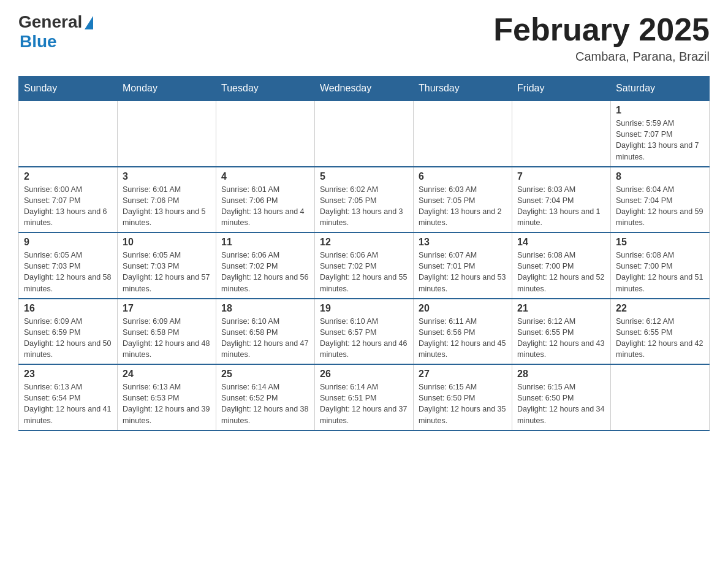 This screenshot has height=563, width=728. What do you see at coordinates (364, 308) in the screenshot?
I see `day-number: 19` at bounding box center [364, 308].